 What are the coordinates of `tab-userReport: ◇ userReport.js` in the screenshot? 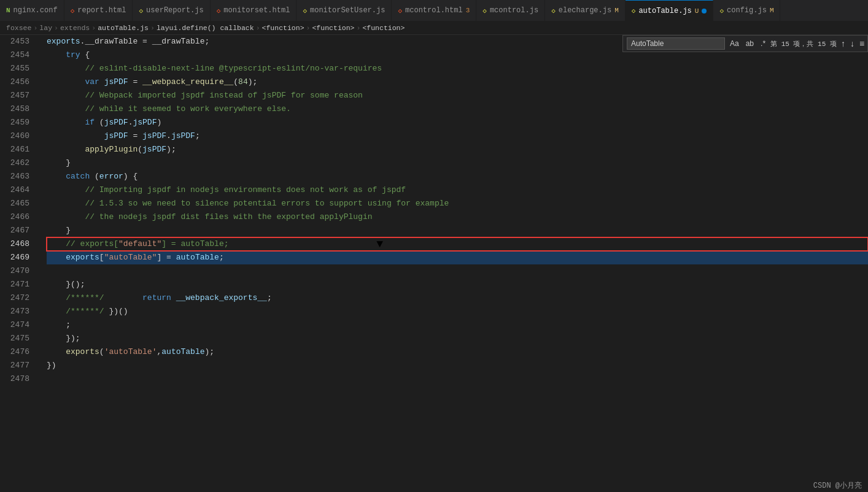 It's located at (171, 11).